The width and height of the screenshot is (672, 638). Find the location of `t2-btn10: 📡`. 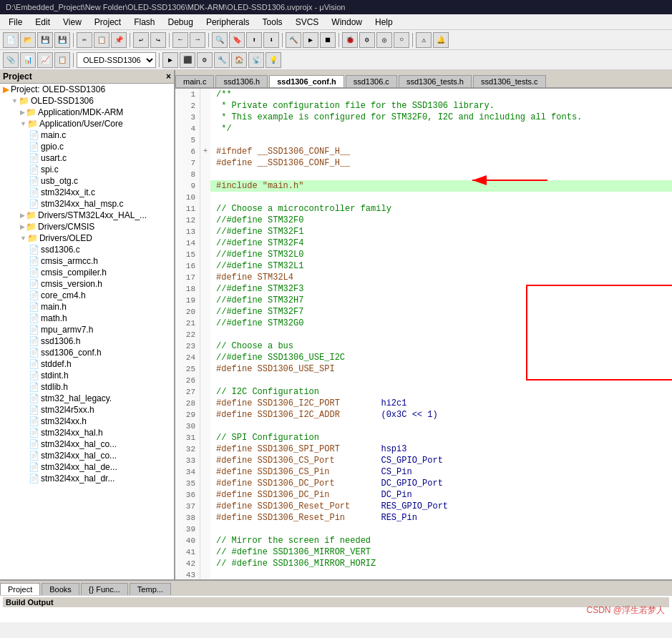

t2-btn10: 📡 is located at coordinates (256, 60).